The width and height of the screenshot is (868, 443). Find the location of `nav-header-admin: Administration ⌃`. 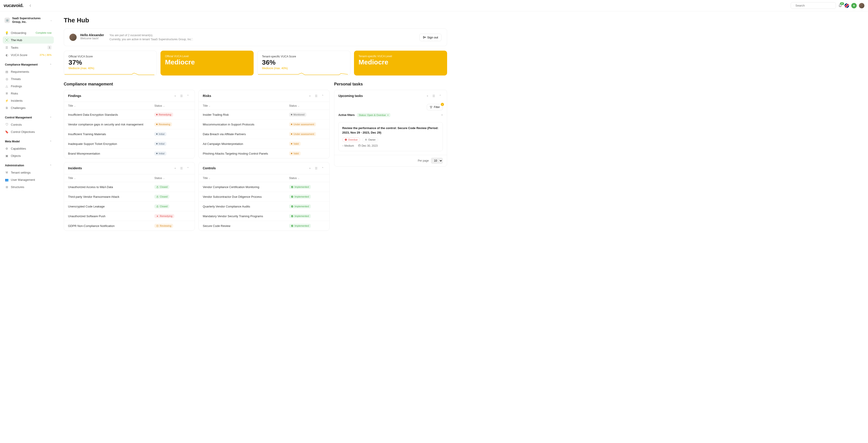

nav-header-admin: Administration ⌃ is located at coordinates (28, 165).